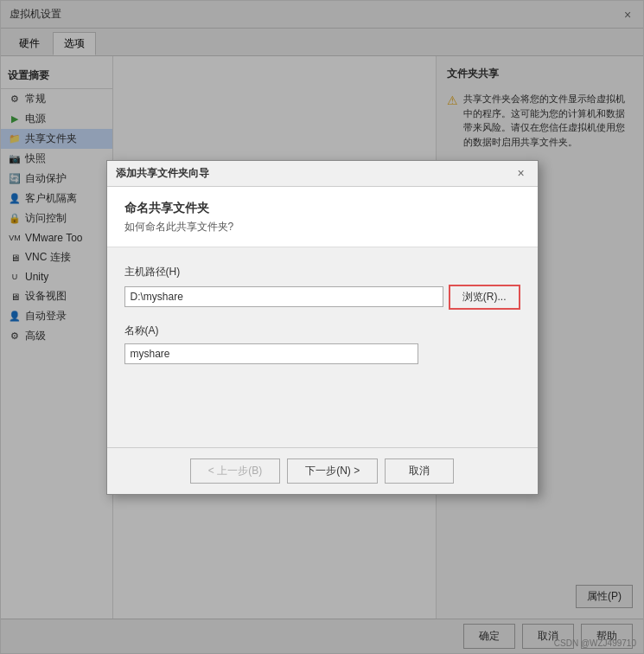 The width and height of the screenshot is (644, 654). What do you see at coordinates (163, 173) in the screenshot?
I see `wizard-title: 添加共享文件夹向导` at bounding box center [163, 173].